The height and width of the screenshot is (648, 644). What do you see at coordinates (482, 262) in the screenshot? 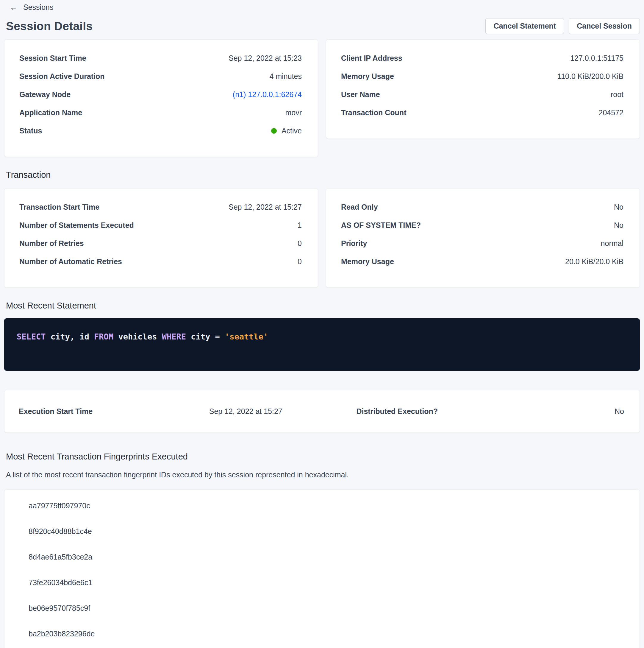
I see `summary-row: Memory Usage 20.0 KiB/20.0 KiB` at bounding box center [482, 262].